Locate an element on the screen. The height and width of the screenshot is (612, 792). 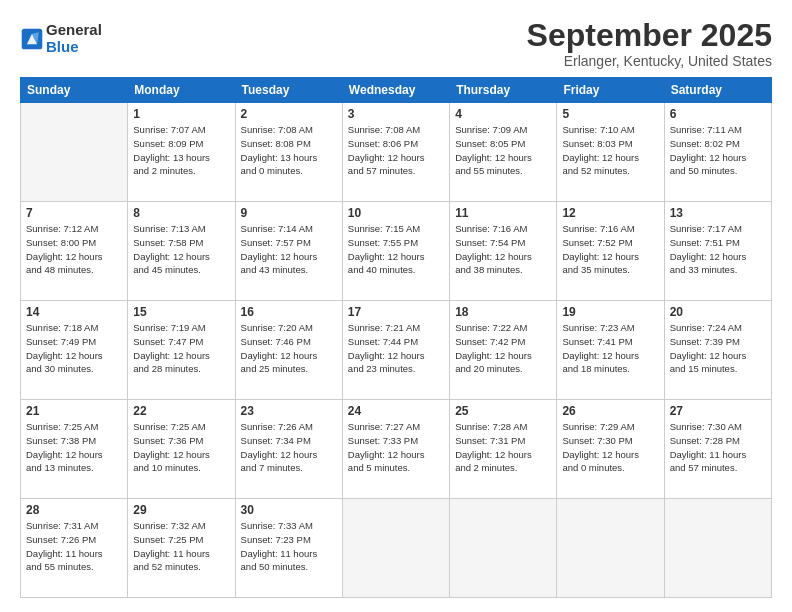
day-number: 5 is located at coordinates (610, 114).